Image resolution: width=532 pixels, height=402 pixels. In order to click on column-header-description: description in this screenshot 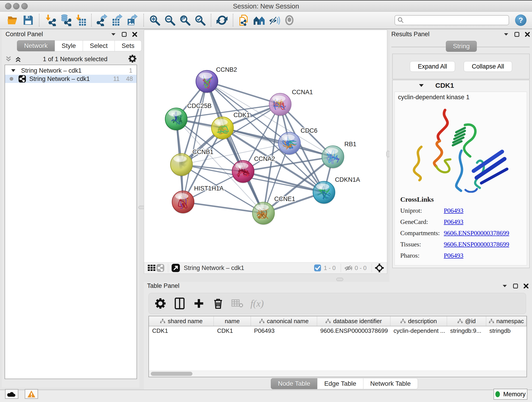, I will do `click(419, 321)`.